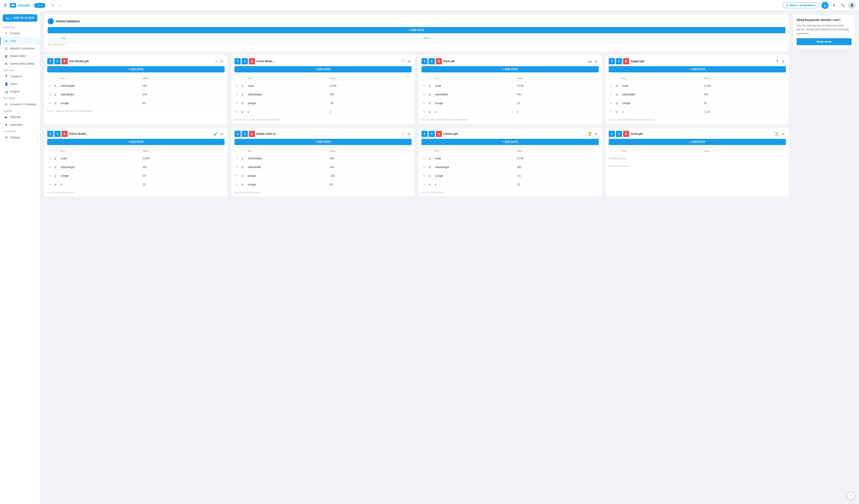 The image size is (859, 504). I want to click on sdks-integrations-button: ⬆ SDKs & Integrations, so click(801, 5).